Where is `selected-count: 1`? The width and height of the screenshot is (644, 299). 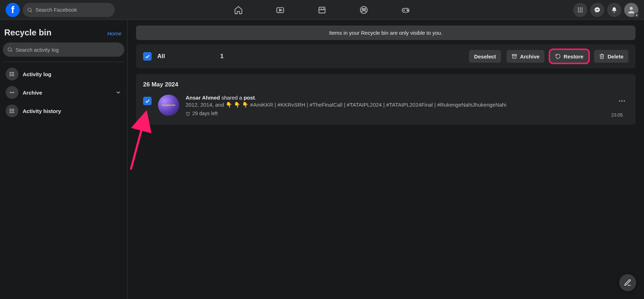 selected-count: 1 is located at coordinates (222, 56).